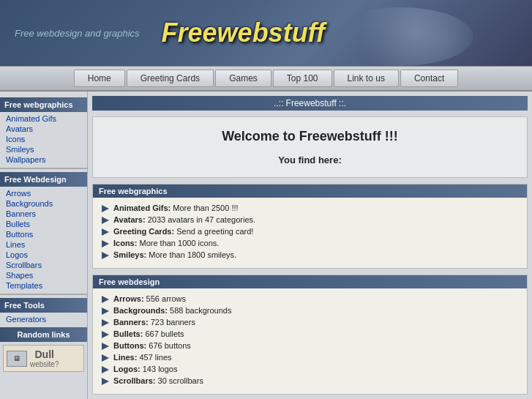 The height and width of the screenshot is (399, 532). Describe the element at coordinates (17, 359) in the screenshot. I see `dull-icon: 🖥` at that location.